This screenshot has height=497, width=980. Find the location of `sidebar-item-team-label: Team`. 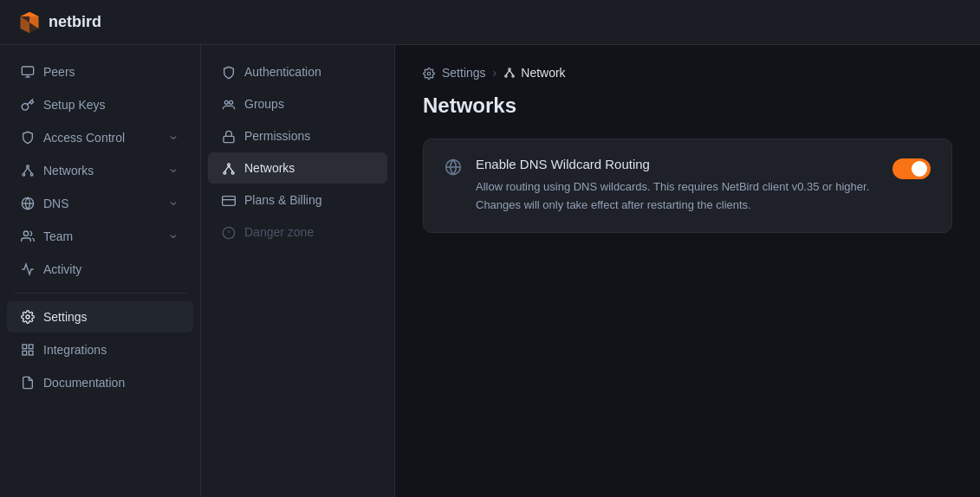

sidebar-item-team-label: Team is located at coordinates (101, 236).